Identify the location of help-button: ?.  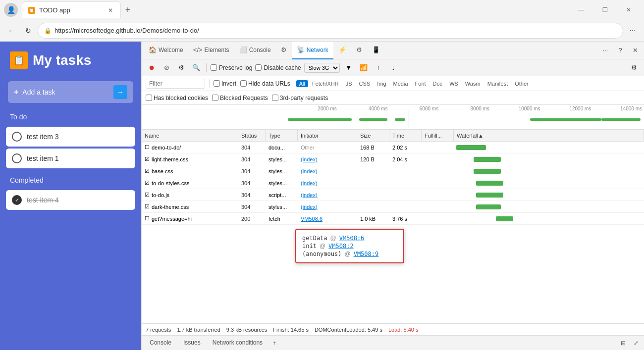
(620, 50).